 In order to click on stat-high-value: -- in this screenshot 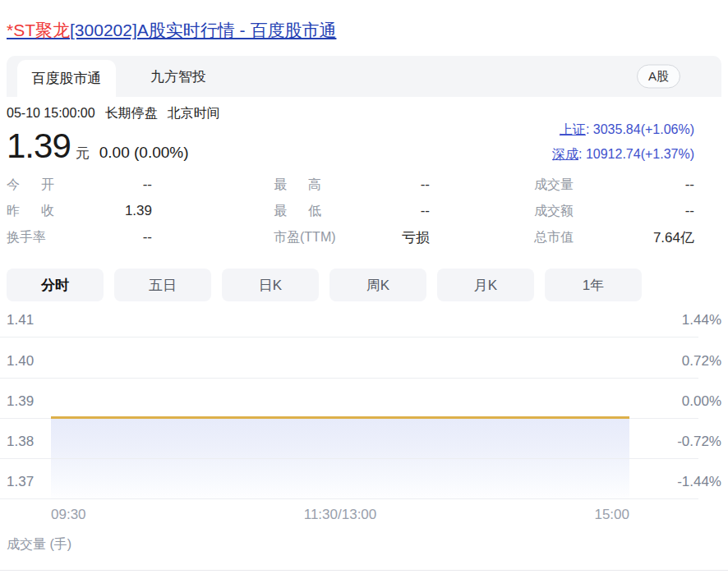, I will do `click(426, 185)`.